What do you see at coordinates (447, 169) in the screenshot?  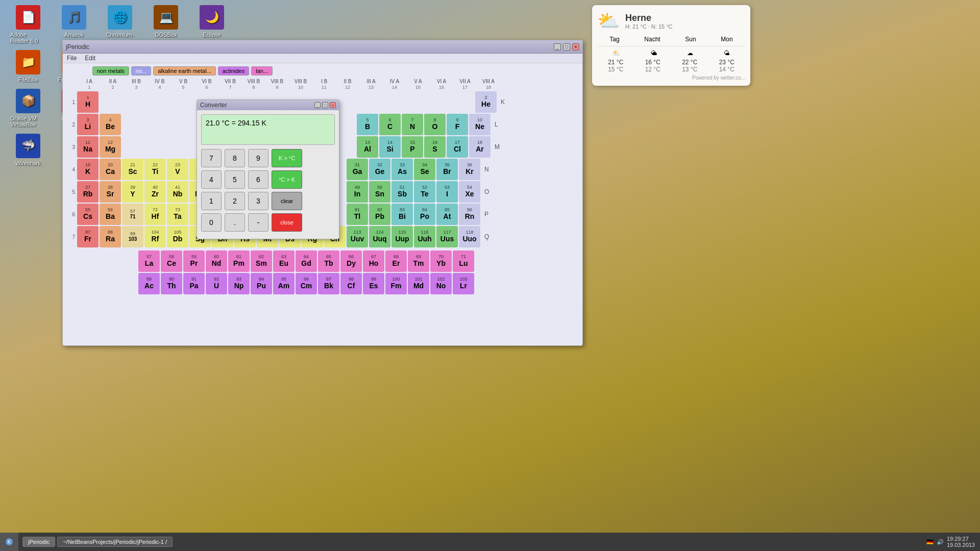 I see `element-Br: 35Br` at bounding box center [447, 169].